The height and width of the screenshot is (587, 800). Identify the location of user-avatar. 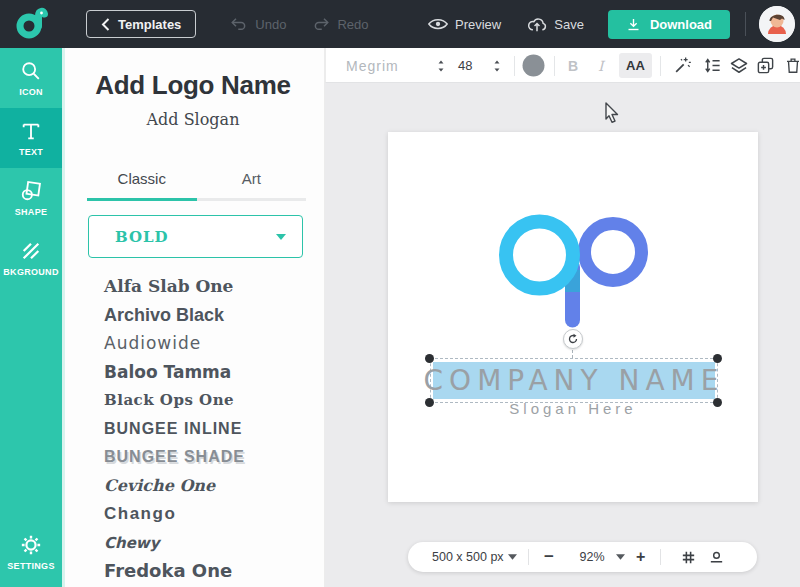
(777, 24).